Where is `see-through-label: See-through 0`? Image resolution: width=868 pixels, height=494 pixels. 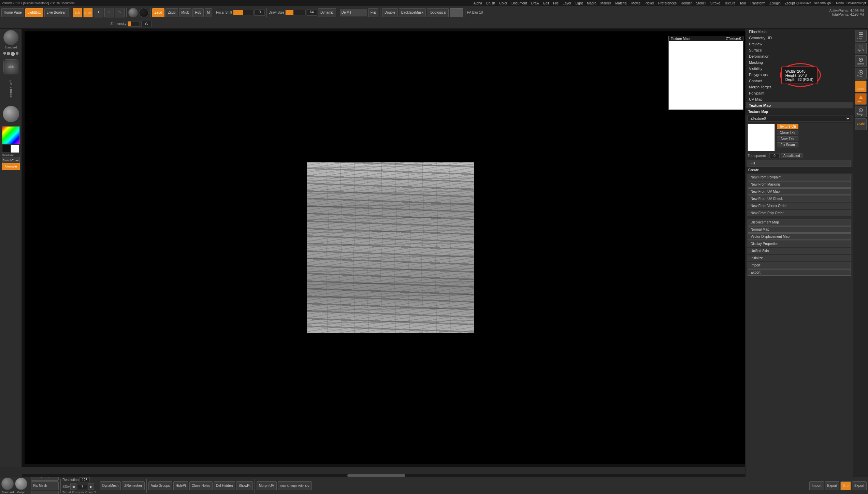
see-through-label: See-through 0 is located at coordinates (824, 3).